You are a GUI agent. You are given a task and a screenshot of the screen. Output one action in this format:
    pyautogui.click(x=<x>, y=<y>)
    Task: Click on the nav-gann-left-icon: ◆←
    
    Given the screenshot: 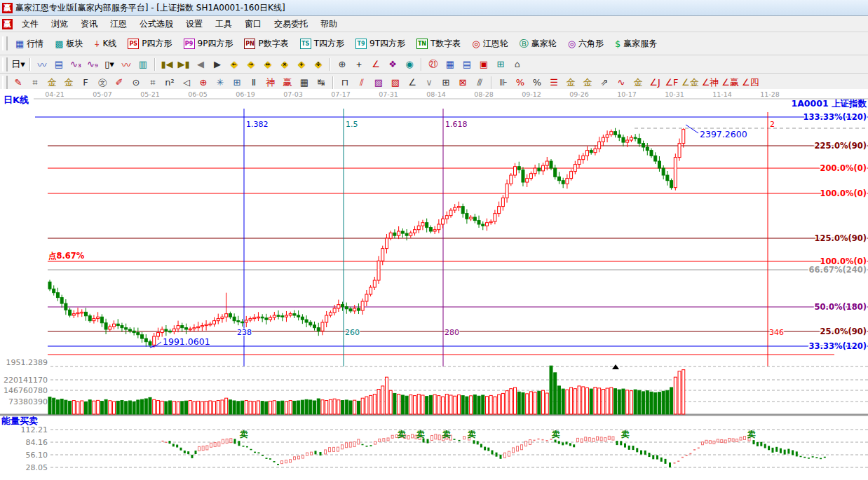 What is the action you would take?
    pyautogui.click(x=234, y=64)
    